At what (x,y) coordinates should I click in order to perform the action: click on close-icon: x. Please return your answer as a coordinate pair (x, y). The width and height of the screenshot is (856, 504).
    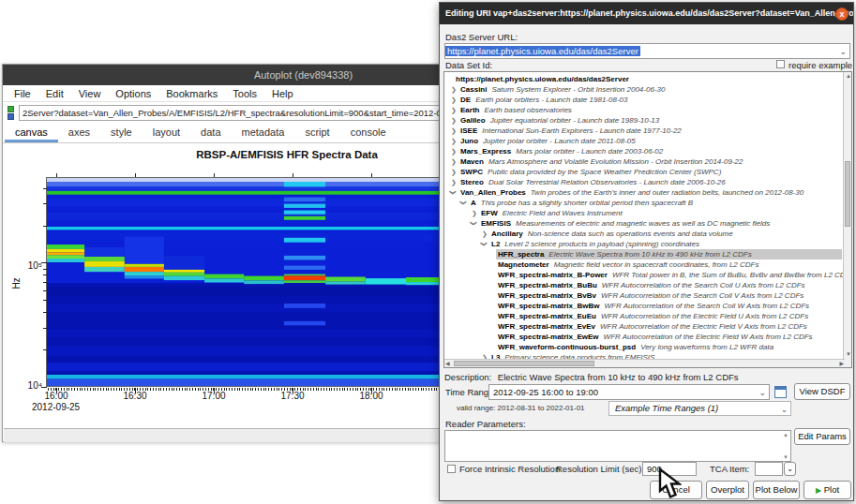
    Looking at the image, I should click on (842, 14).